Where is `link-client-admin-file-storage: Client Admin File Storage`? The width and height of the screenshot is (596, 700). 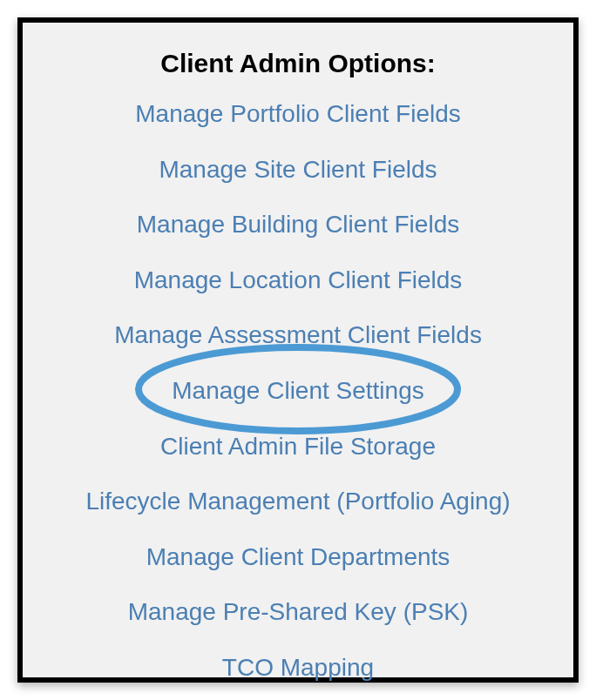 link-client-admin-file-storage: Client Admin File Storage is located at coordinates (298, 447).